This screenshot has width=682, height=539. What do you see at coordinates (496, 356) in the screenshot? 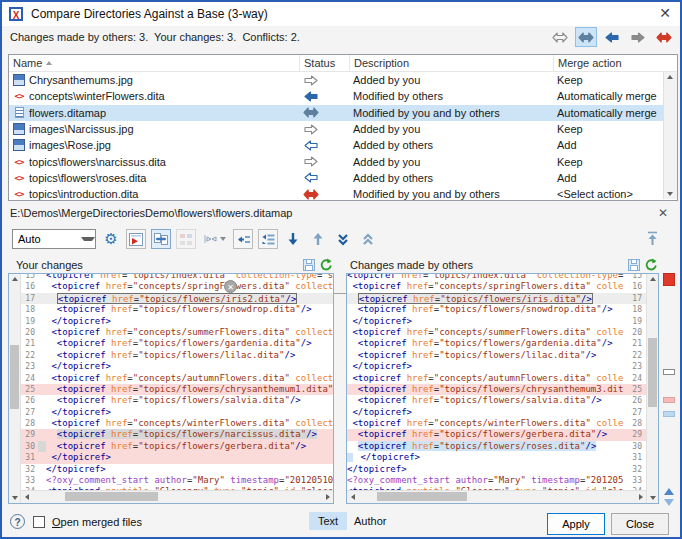
I see `code-line: <topicref href="topics/flowers/lilac.dit…` at bounding box center [496, 356].